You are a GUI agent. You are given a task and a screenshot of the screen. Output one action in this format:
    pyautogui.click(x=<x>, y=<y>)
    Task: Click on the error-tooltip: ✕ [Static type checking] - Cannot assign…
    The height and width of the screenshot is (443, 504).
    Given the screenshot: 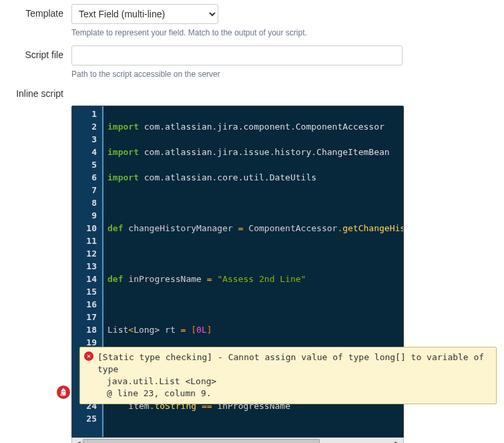 What is the action you would take?
    pyautogui.click(x=288, y=376)
    